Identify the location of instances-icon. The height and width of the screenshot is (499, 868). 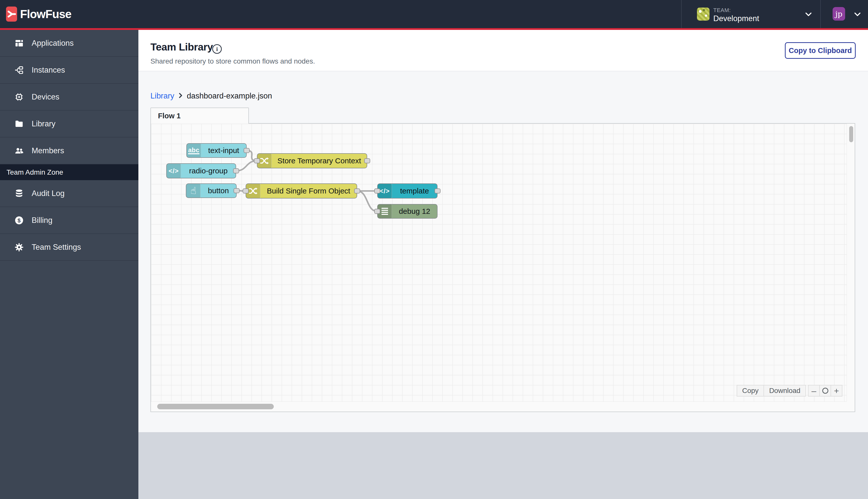
(19, 70).